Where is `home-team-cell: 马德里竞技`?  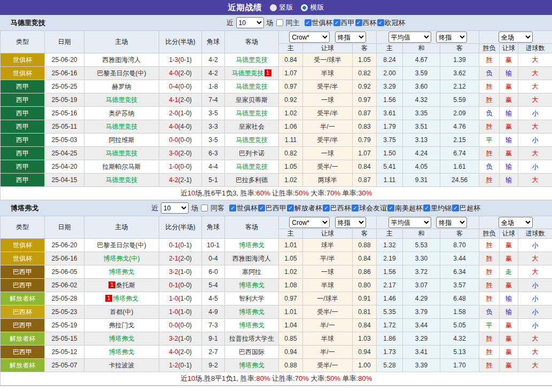 home-team-cell: 马德里竞技 is located at coordinates (122, 127).